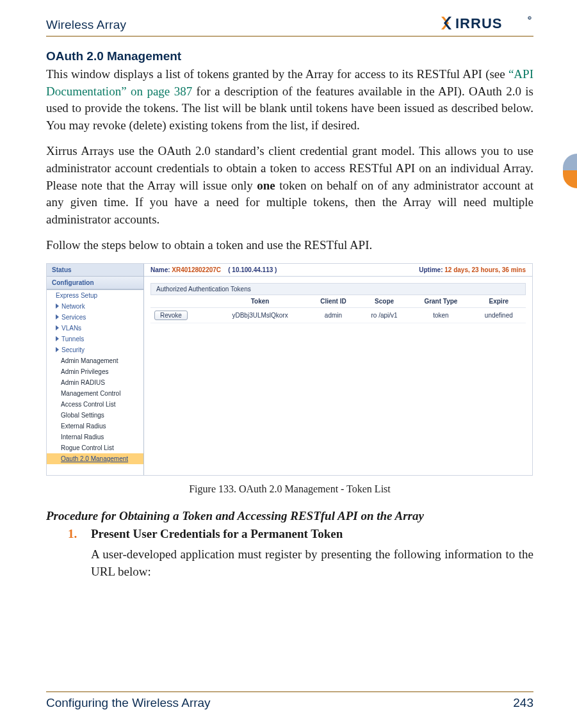 The image size is (577, 728). What do you see at coordinates (338, 309) in the screenshot?
I see `tokens-table: Token Client ID Scope Grant Type Expire …` at bounding box center [338, 309].